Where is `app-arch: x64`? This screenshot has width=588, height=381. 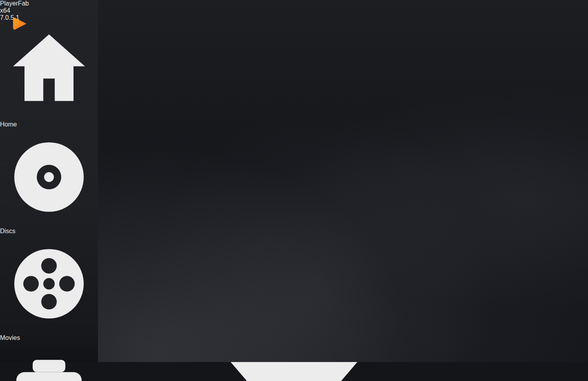 app-arch: x64 is located at coordinates (49, 11).